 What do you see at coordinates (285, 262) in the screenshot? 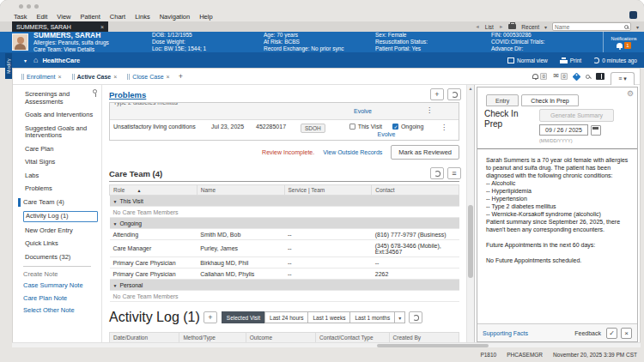
I see `table-row: Primary Care PhysicianBirkhaug MD, Phil …` at bounding box center [285, 262].